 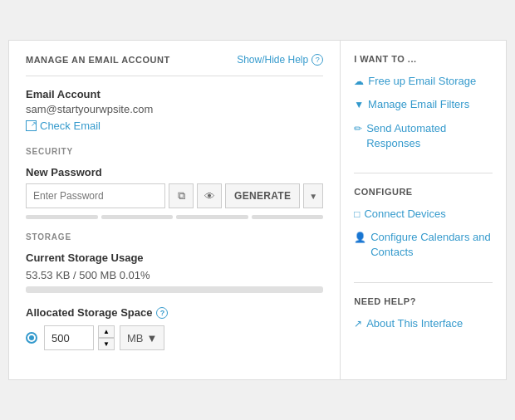 What do you see at coordinates (429, 136) in the screenshot?
I see `send-automated-text: Send Automated Responses` at bounding box center [429, 136].